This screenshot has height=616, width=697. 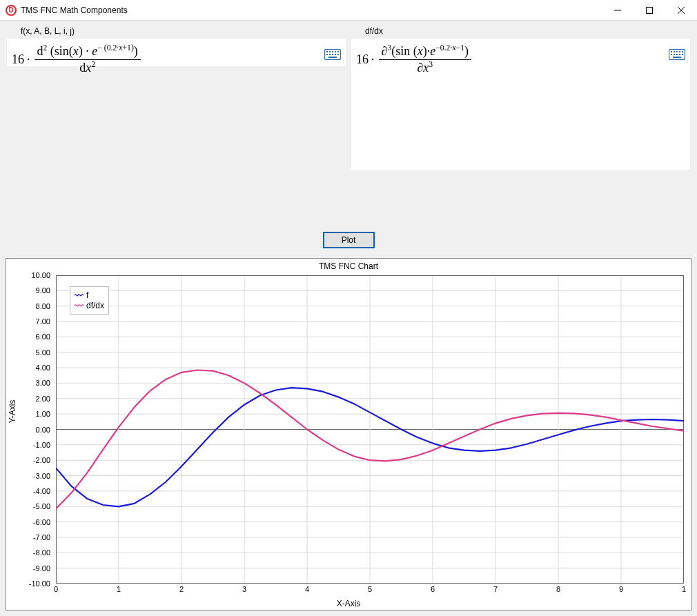 What do you see at coordinates (43, 430) in the screenshot?
I see `y-tick: 0.00` at bounding box center [43, 430].